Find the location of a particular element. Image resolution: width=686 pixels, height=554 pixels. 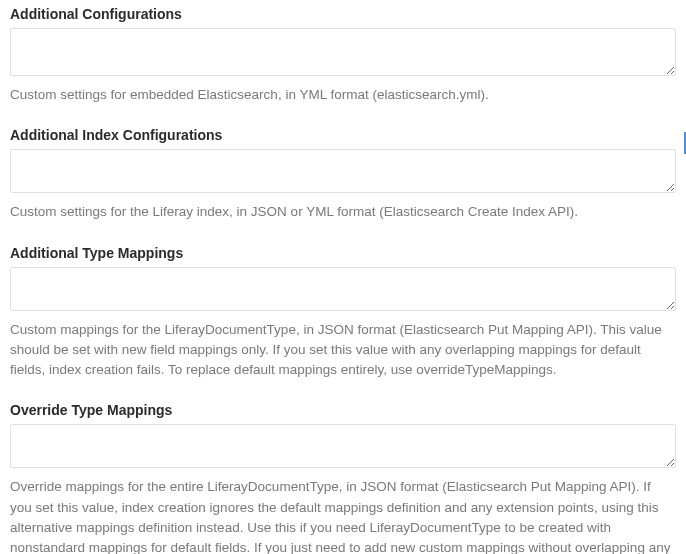

help-additional-type-mappings: Custom mappings for the LiferayDocumentT… is located at coordinates (343, 350).